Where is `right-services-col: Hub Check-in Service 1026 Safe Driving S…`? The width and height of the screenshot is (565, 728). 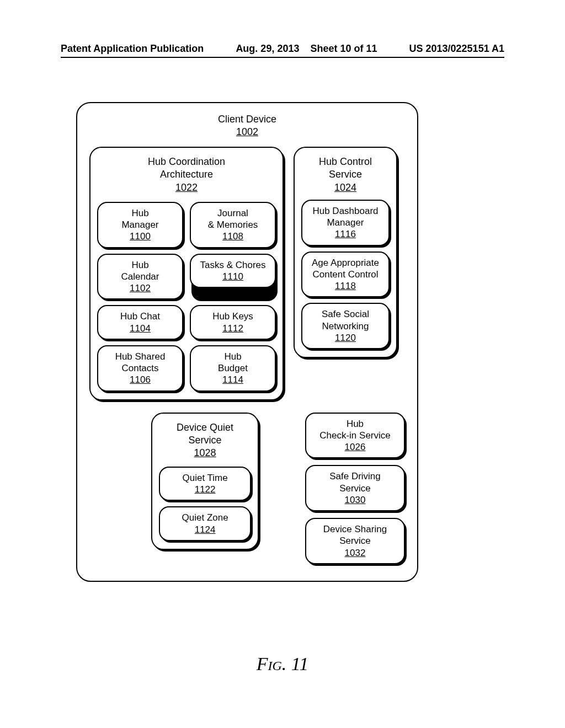
right-services-col: Hub Check-in Service 1026 Safe Driving S… is located at coordinates (355, 489).